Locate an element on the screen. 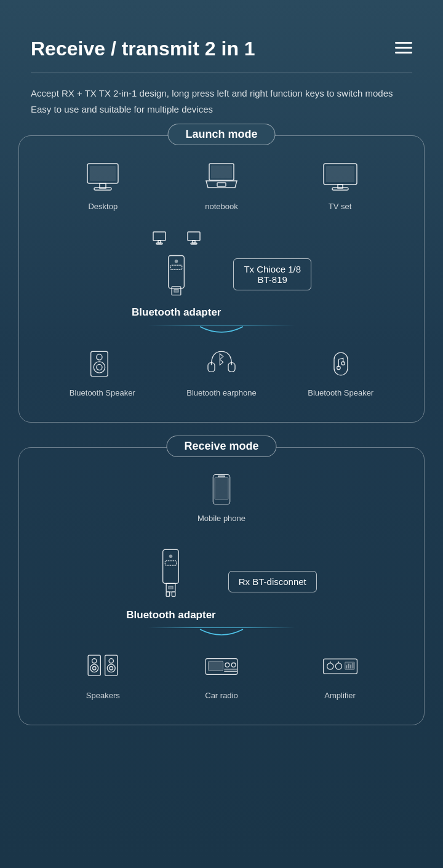 This screenshot has width=443, height=868. page-title: Receive / transmit 2 in 1 is located at coordinates (143, 49).